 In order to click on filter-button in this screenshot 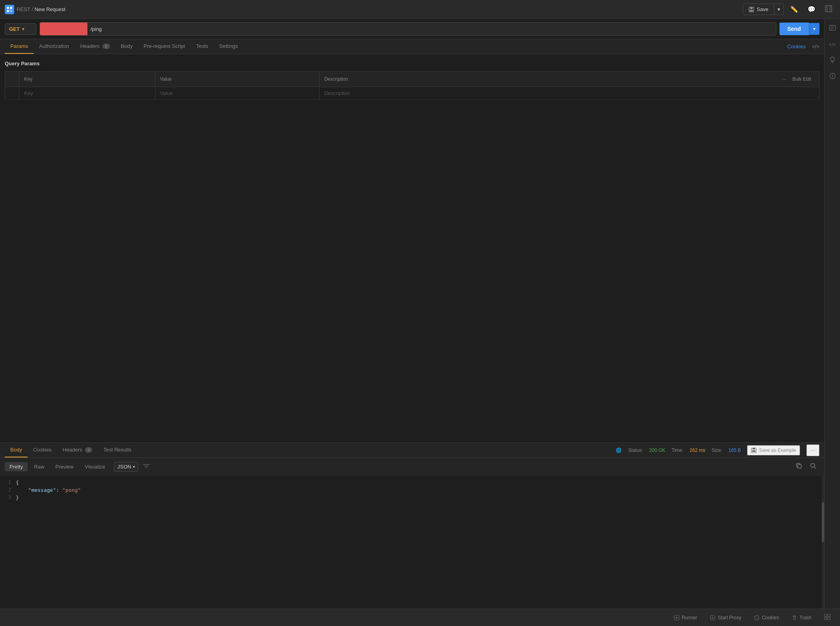, I will do `click(146, 467)`.